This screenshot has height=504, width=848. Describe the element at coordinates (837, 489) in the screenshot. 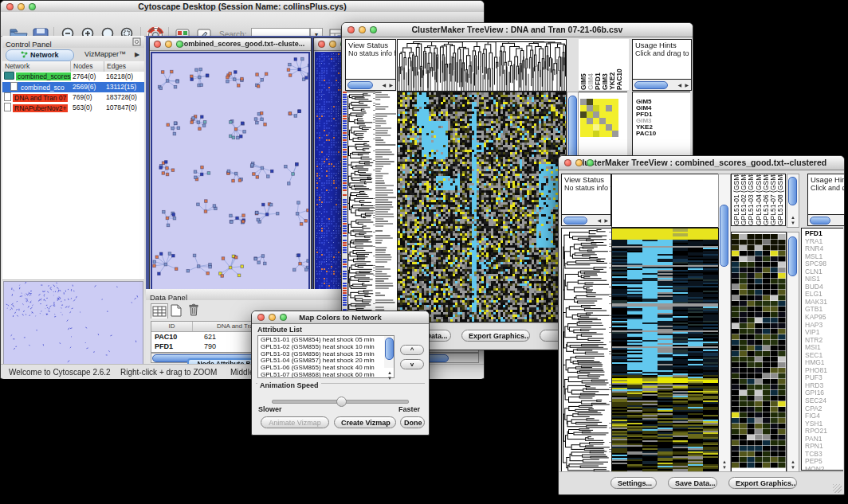

I see `window-resize-grip` at that location.